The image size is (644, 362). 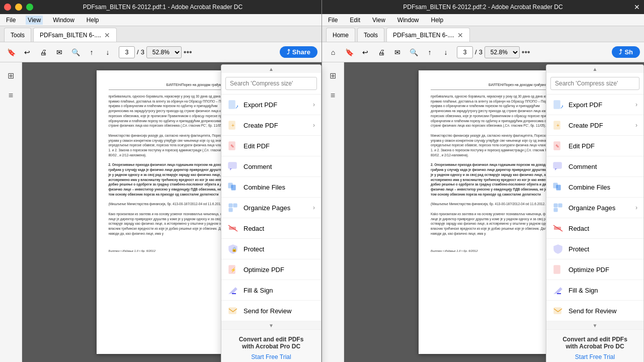 What do you see at coordinates (595, 228) in the screenshot?
I see `right-dropdown-redact: Redact` at bounding box center [595, 228].